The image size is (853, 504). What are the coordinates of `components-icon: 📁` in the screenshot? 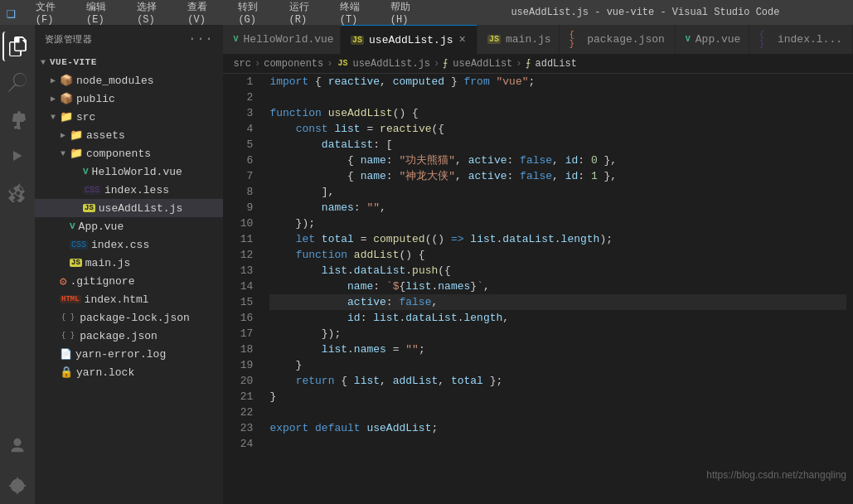 It's located at (76, 153).